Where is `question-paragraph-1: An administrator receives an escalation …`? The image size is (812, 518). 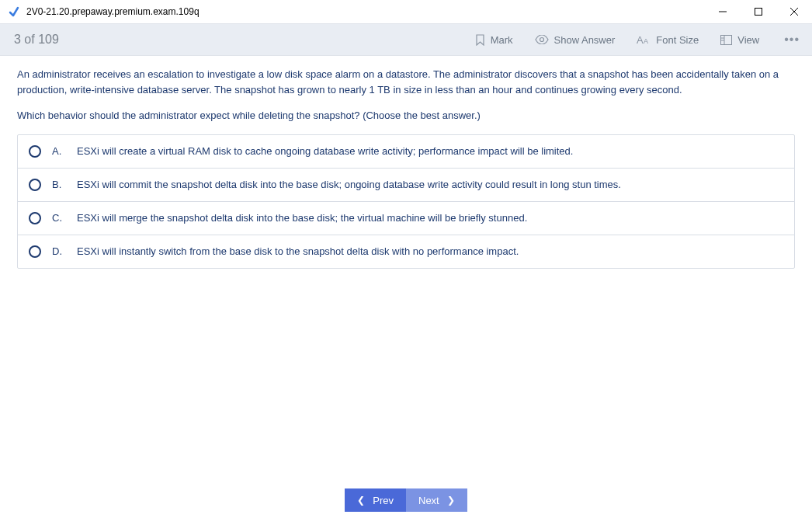 question-paragraph-1: An administrator receives an escalation … is located at coordinates (406, 82).